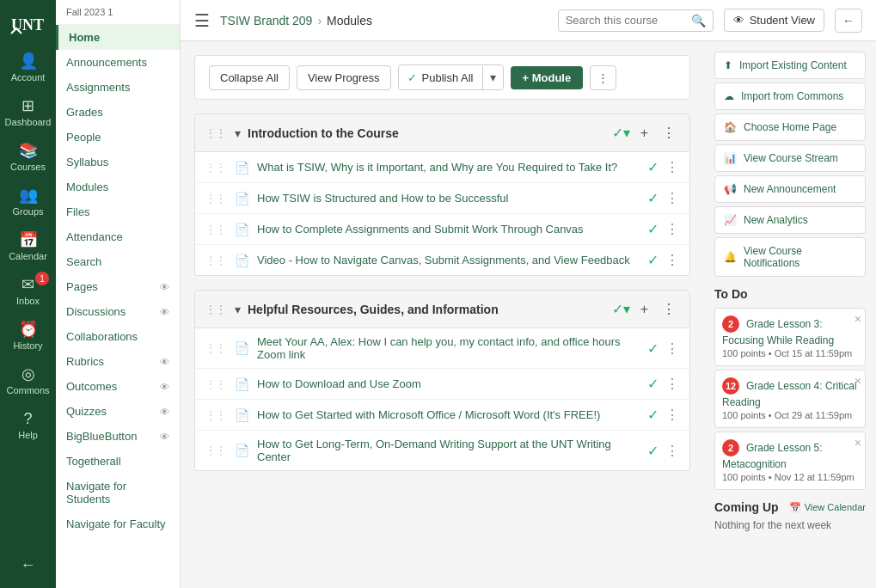  I want to click on nav-link-collaborations: Collaborations, so click(118, 337).